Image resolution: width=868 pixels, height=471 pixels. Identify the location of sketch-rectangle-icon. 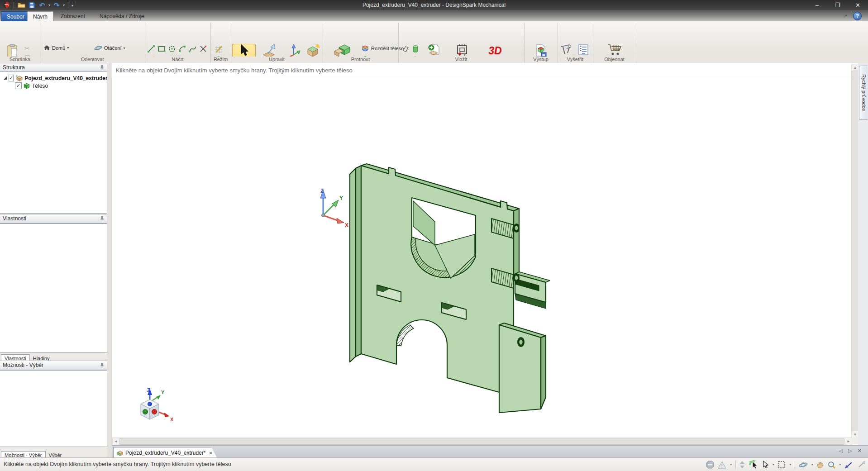
(161, 49).